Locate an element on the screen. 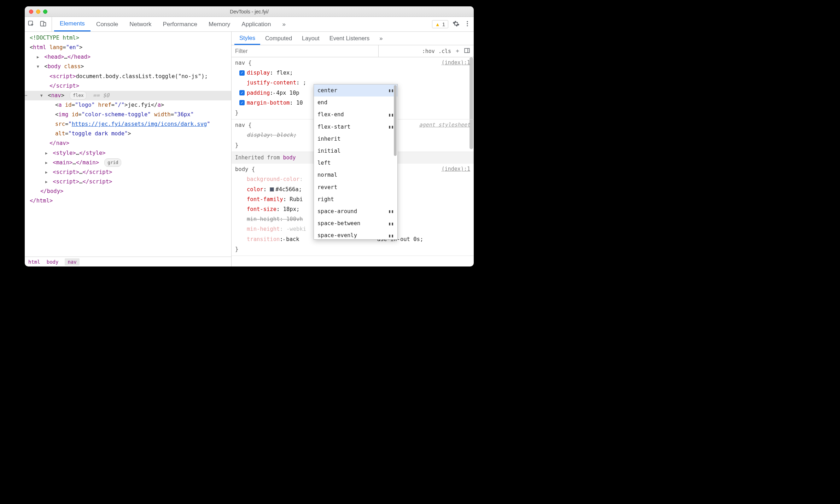 The height and width of the screenshot is (504, 840). autocomplete-dropdown: center▮▮endflex-end▮▮flex-start▮▮inherit… is located at coordinates (356, 162).